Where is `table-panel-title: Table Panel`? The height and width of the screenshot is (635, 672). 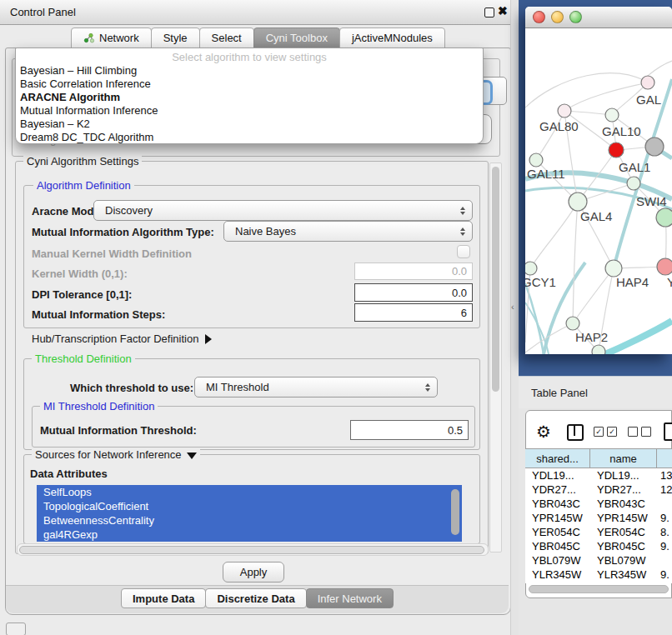
table-panel-title: Table Panel is located at coordinates (559, 393).